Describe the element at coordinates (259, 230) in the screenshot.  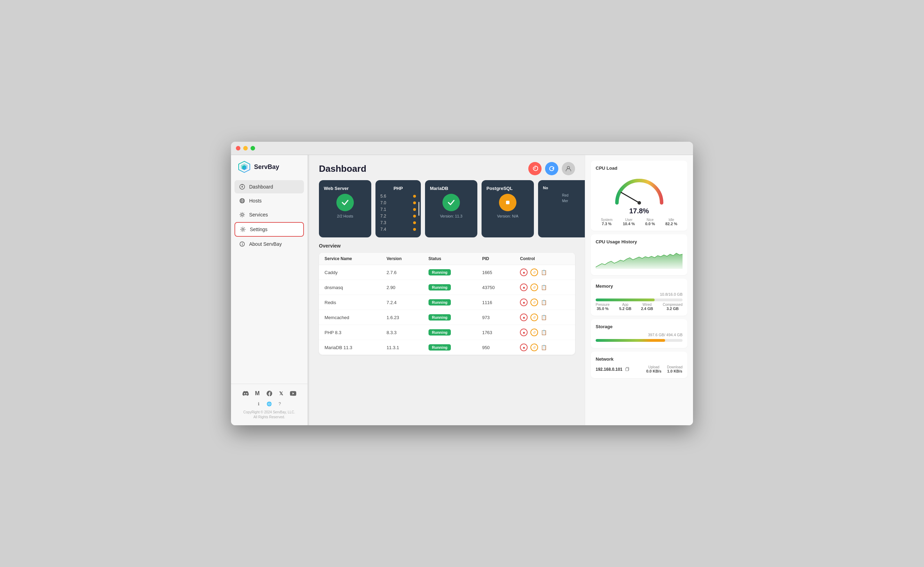
I see `sidebar-item-label-settings: Settings` at that location.